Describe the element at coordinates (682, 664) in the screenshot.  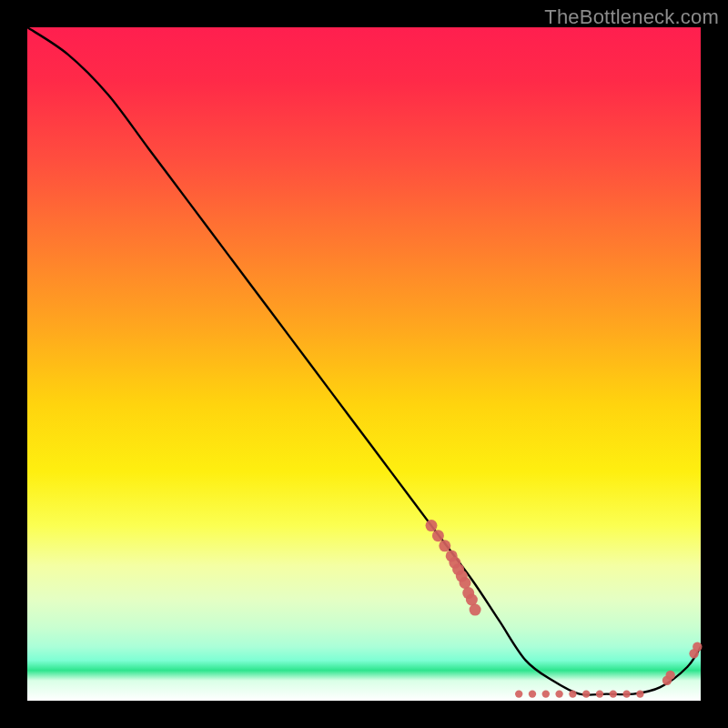
I see `markers-rising` at that location.